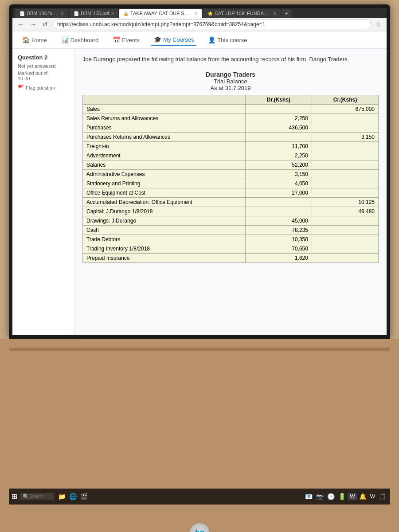  Describe the element at coordinates (345, 109) in the screenshot. I see `cr-cell: 675,000` at that location.